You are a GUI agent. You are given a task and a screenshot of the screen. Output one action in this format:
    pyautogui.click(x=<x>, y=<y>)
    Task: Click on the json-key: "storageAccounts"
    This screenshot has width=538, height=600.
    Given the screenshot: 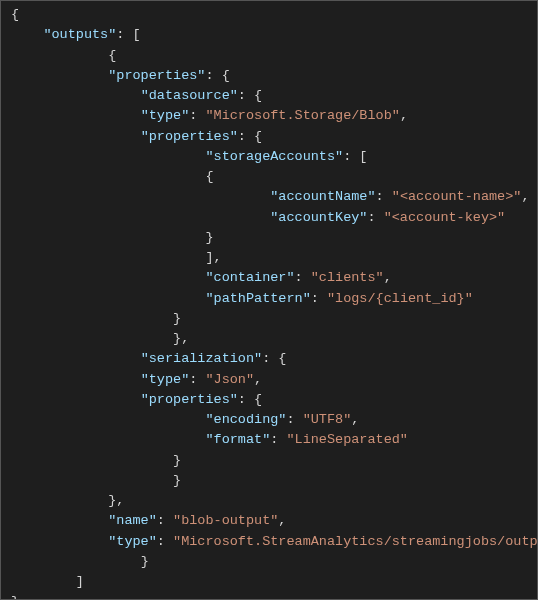 What is the action you would take?
    pyautogui.click(x=274, y=156)
    